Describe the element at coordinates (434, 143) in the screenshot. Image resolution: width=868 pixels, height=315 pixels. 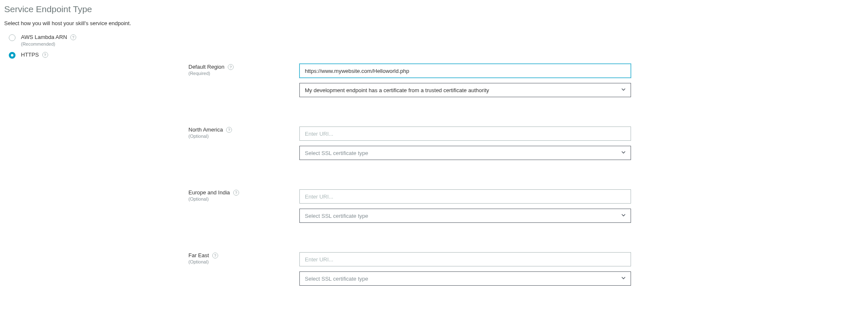
I see `region-row-north-america: North America ? (Optional) Select SSL ce…` at that location.